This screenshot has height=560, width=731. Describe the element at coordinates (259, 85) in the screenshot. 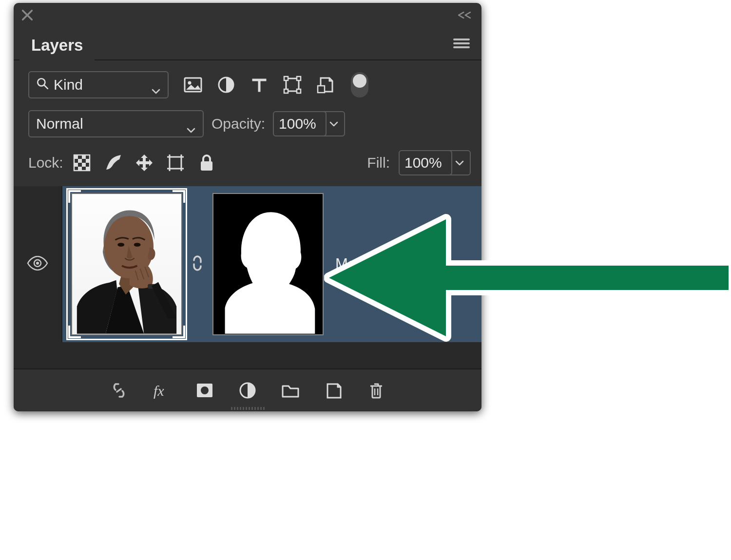

I see `filter-type-icon` at that location.